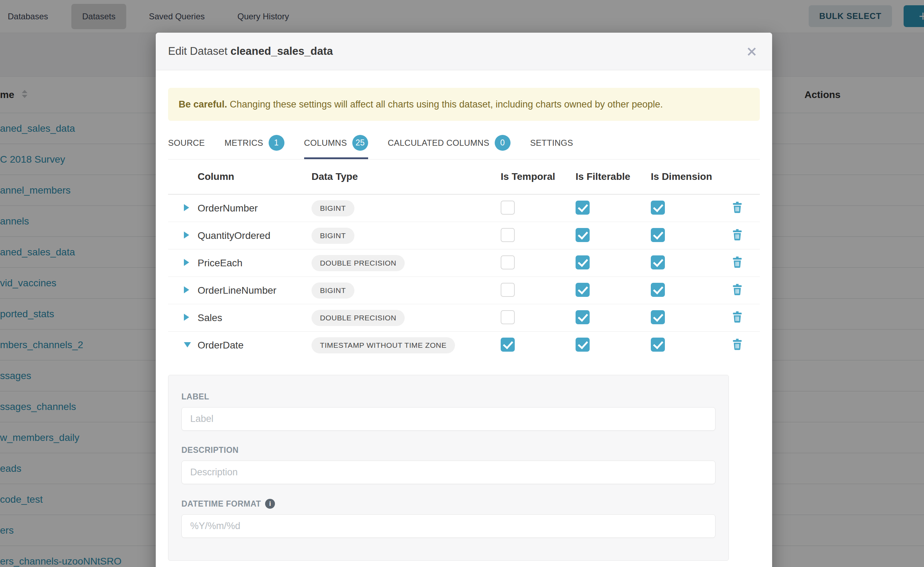 Image resolution: width=924 pixels, height=567 pixels. Describe the element at coordinates (336, 147) in the screenshot. I see `tab-columns: COLUMNS 25` at that location.